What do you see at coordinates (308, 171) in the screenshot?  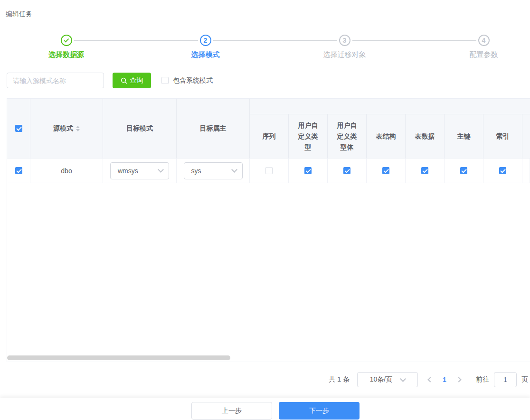 I see `cell-user-defined-type` at bounding box center [308, 171].